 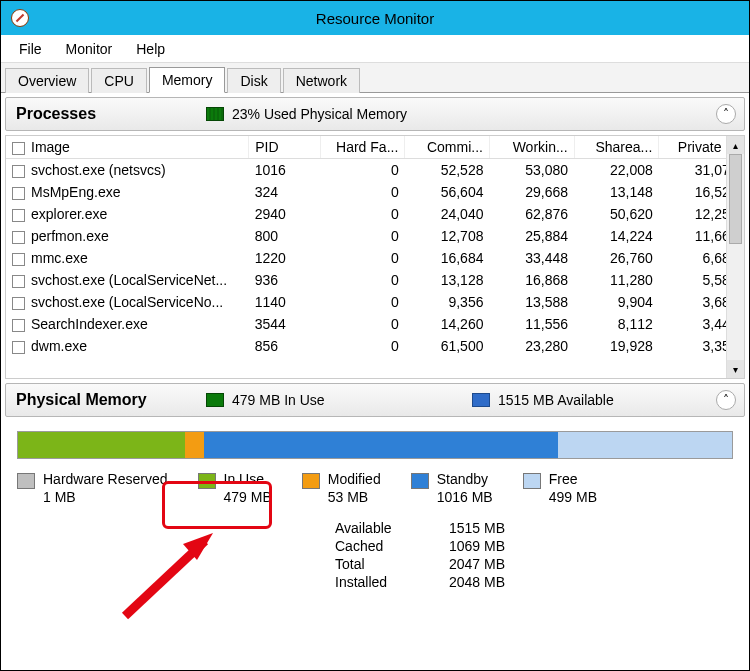 What do you see at coordinates (448, 170) in the screenshot?
I see `cell-commit: 52,528` at bounding box center [448, 170].